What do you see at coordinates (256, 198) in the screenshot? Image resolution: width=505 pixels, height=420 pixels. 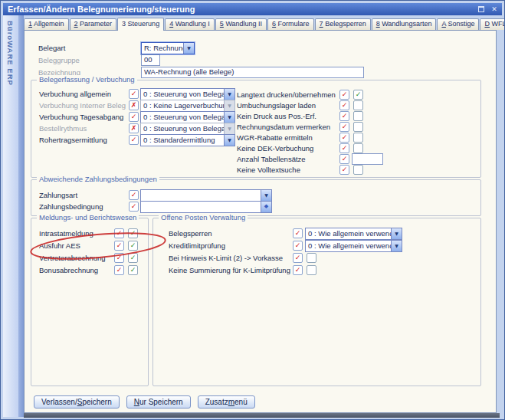 I see `group-zahlungsbedingungen: Abweichende Zahlungsbedingungen Zahlungs…` at bounding box center [256, 198].